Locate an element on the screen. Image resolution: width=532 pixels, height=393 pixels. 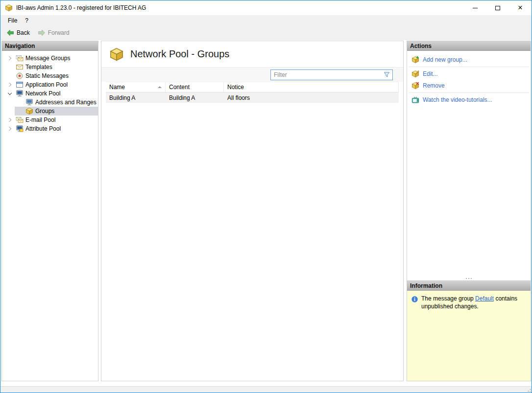
nav-item-message-groups: Message Groups is located at coordinates (50, 58).